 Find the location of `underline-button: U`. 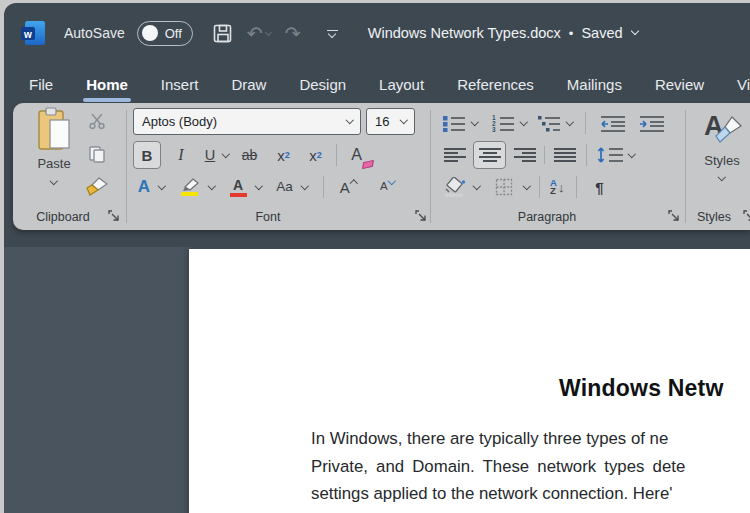

underline-button: U is located at coordinates (210, 155).